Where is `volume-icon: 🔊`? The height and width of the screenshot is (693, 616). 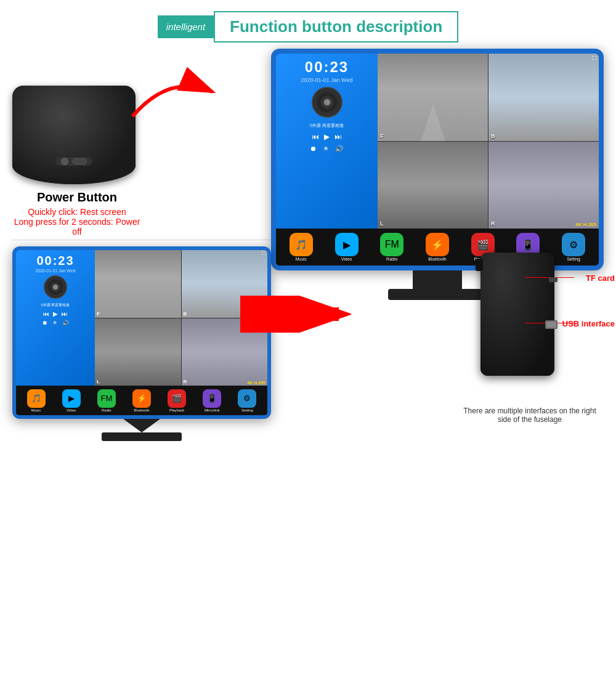 volume-icon: 🔊 is located at coordinates (339, 149).